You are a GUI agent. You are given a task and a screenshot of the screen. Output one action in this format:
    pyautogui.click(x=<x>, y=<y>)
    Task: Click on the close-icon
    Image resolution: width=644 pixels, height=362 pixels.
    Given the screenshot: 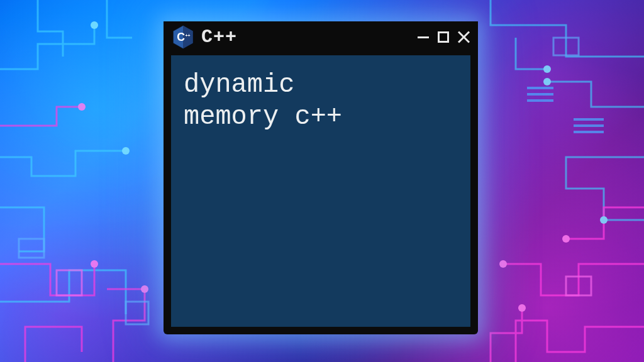 What is the action you would take?
    pyautogui.click(x=464, y=37)
    